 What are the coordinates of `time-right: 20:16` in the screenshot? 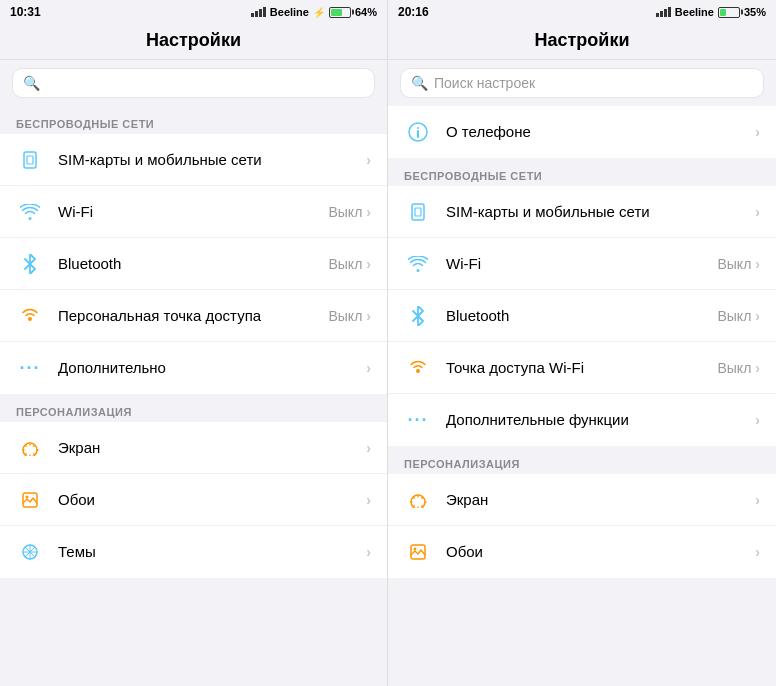 It's located at (414, 12).